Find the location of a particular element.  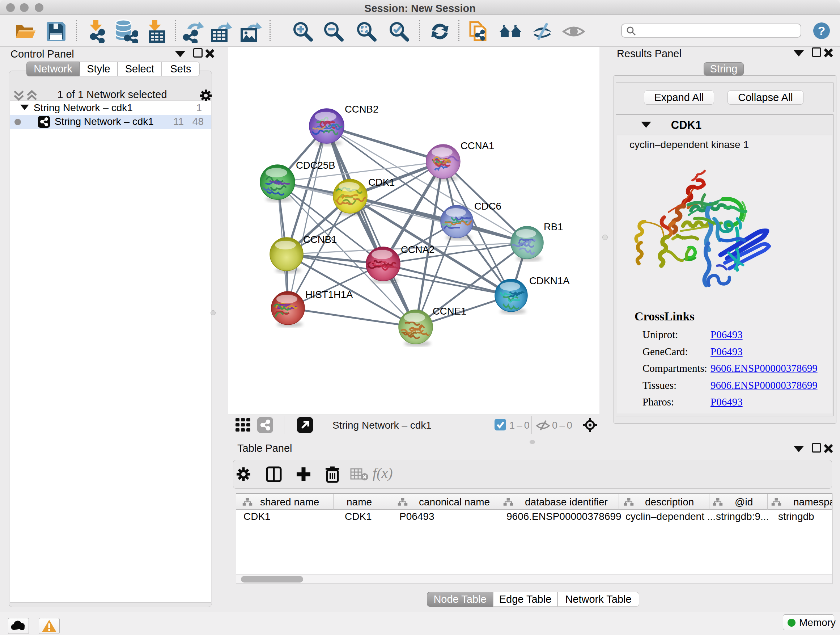

svg-text: CDC25B is located at coordinates (316, 165).